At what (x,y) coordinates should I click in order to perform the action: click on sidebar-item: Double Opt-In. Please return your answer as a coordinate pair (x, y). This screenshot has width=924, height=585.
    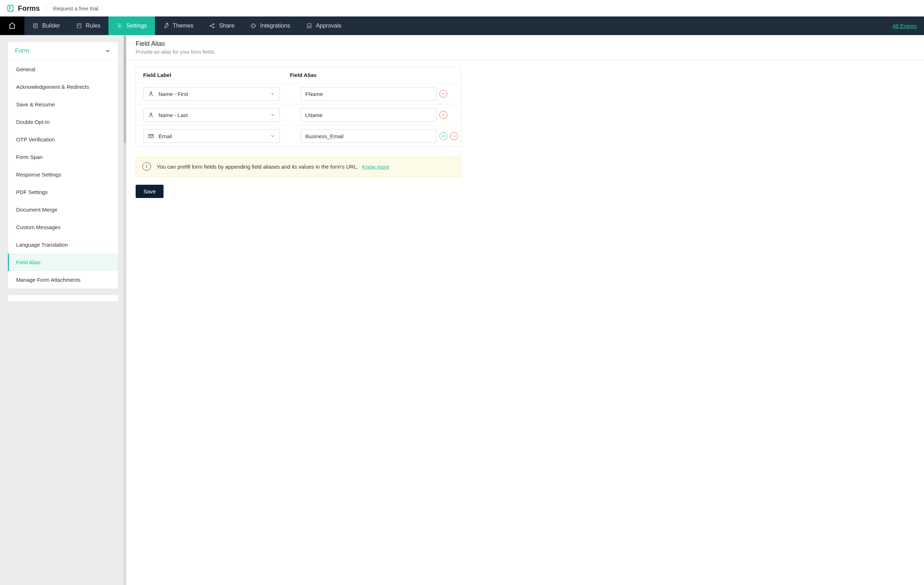
    Looking at the image, I should click on (63, 122).